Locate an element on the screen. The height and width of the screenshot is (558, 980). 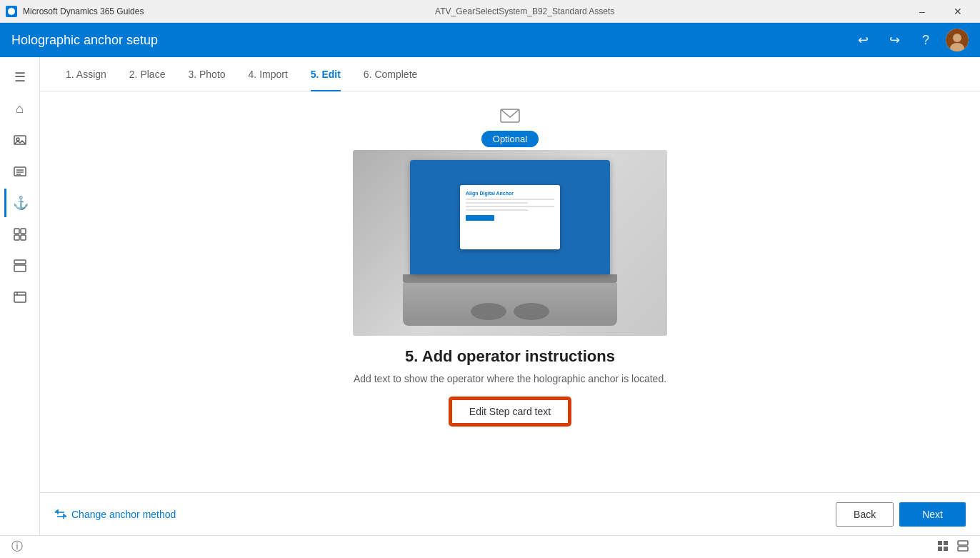
sidebar-item-media is located at coordinates (20, 297).